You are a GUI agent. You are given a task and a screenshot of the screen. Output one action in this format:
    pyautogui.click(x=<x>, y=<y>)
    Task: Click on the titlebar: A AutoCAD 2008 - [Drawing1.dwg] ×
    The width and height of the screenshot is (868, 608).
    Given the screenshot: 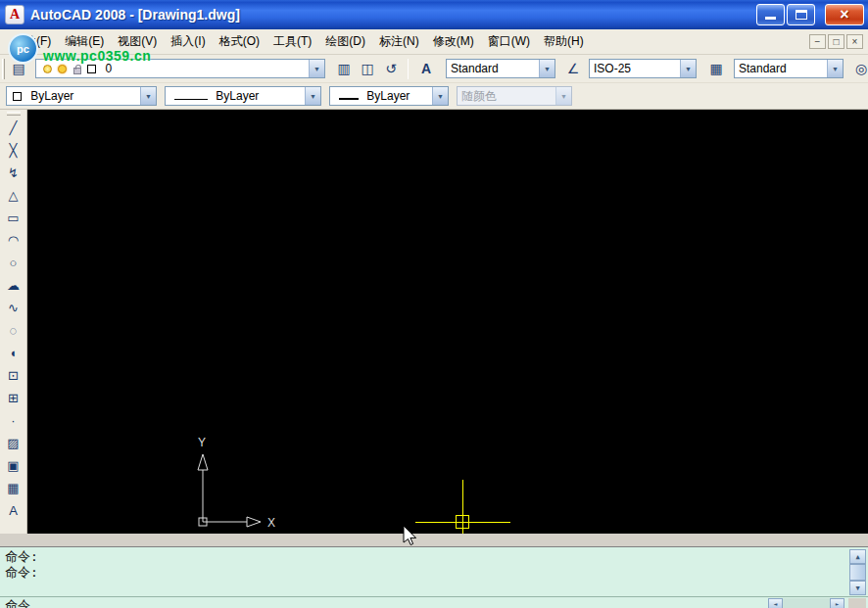 What is the action you would take?
    pyautogui.click(x=434, y=15)
    